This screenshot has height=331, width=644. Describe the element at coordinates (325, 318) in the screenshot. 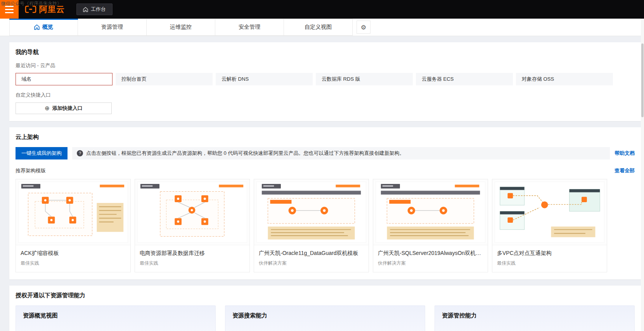

I see `authorize-cards-row: 资源概览视图 资源搜索能力 资源管控能力` at that location.